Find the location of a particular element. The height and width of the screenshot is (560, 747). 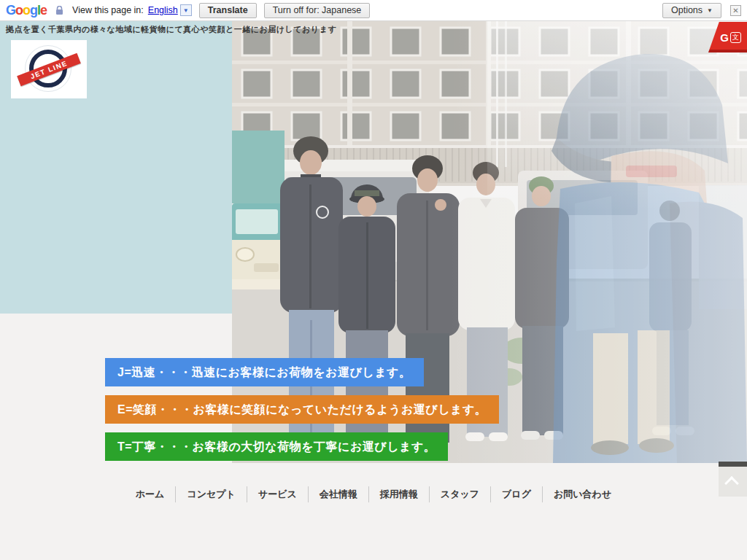

view-page-label: View this page in: is located at coordinates (108, 10).